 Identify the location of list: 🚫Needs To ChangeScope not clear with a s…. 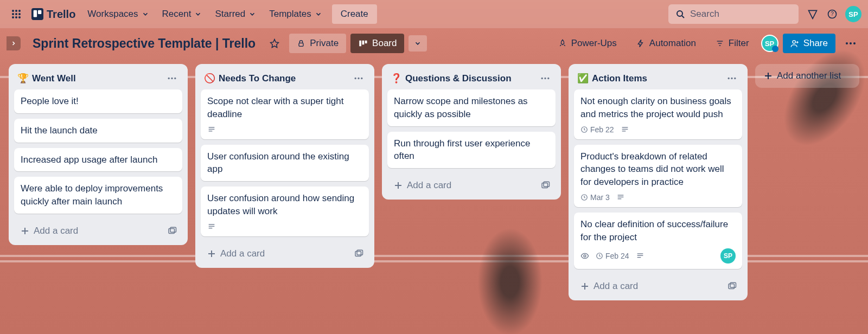
(285, 166).